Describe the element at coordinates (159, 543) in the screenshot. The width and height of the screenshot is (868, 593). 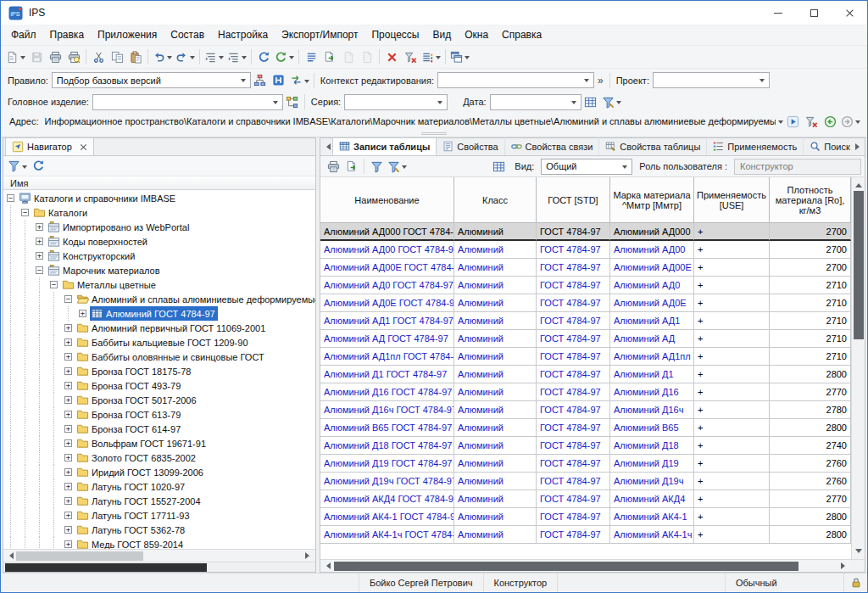
I see `tree-item: +Медь ГОСТ 859-2014` at that location.